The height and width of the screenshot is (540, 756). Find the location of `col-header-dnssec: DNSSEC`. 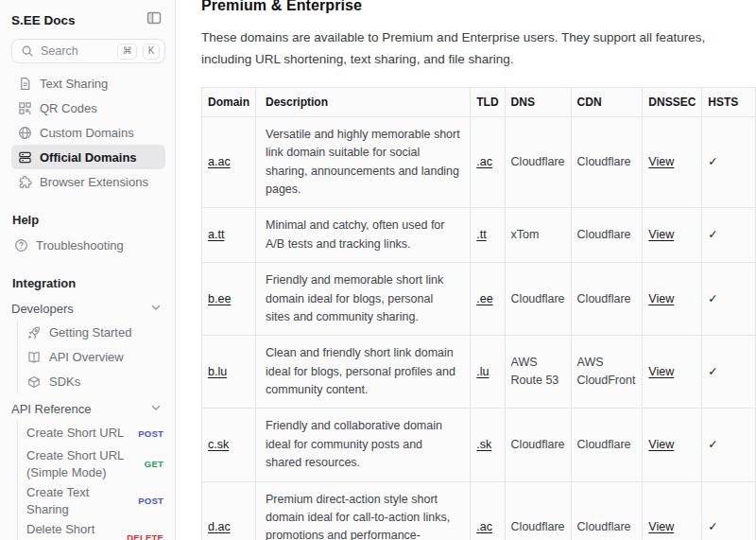

col-header-dnssec: DNSSEC is located at coordinates (673, 102).